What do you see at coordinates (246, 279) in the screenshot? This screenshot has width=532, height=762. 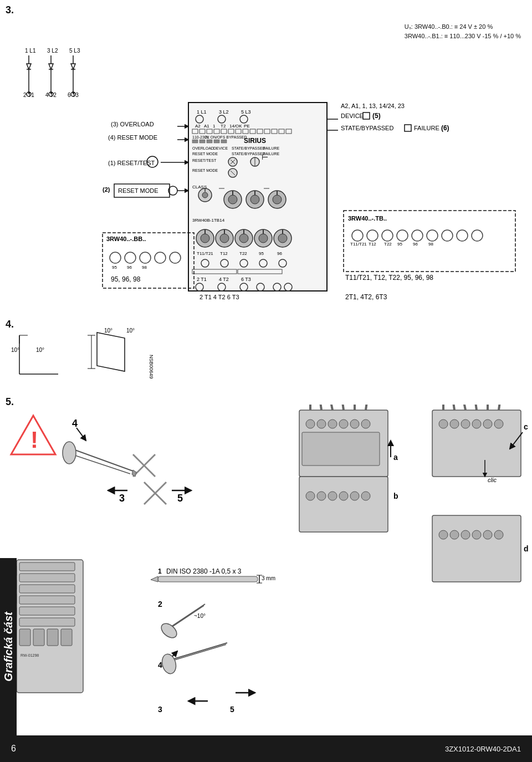 I see `6t3-device: 6 T3` at bounding box center [246, 279].